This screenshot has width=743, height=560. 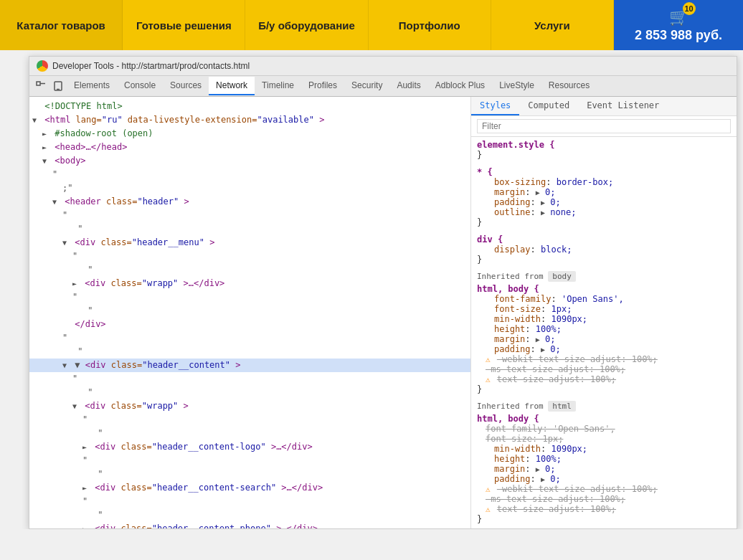 I want to click on dom-logo-gt: >…</div>, so click(x=292, y=447).